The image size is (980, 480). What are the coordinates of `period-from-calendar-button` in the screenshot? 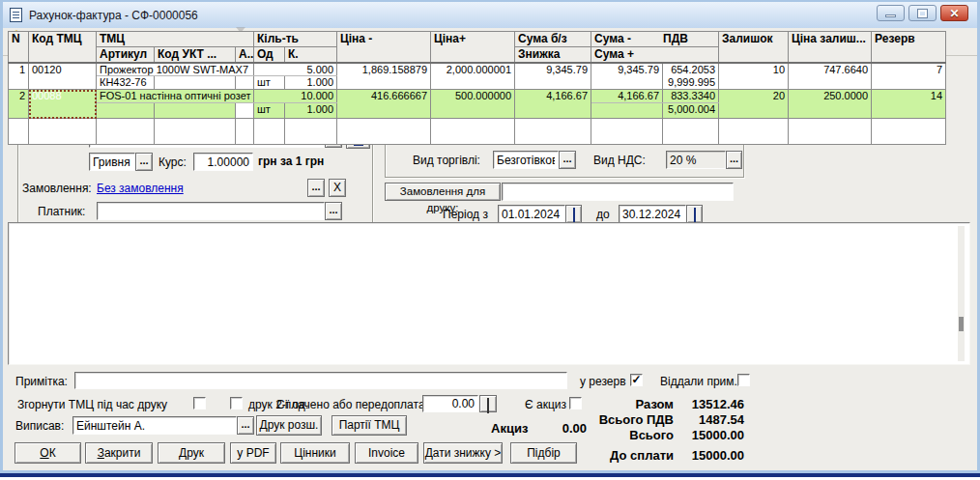 It's located at (574, 214).